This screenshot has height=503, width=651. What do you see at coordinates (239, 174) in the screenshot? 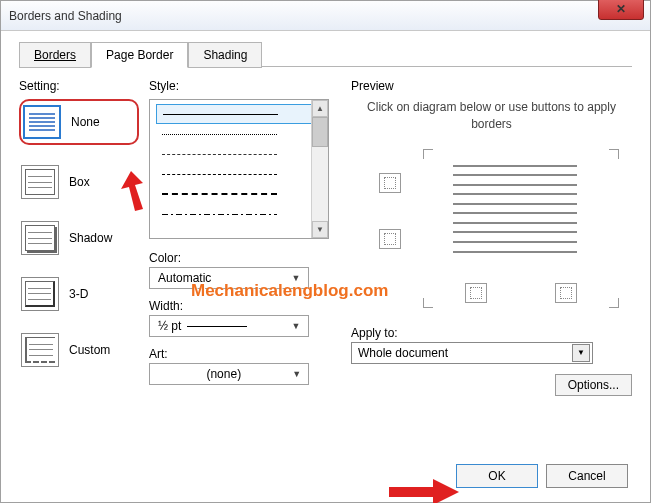
I see `style-option-dash-med` at bounding box center [239, 174].